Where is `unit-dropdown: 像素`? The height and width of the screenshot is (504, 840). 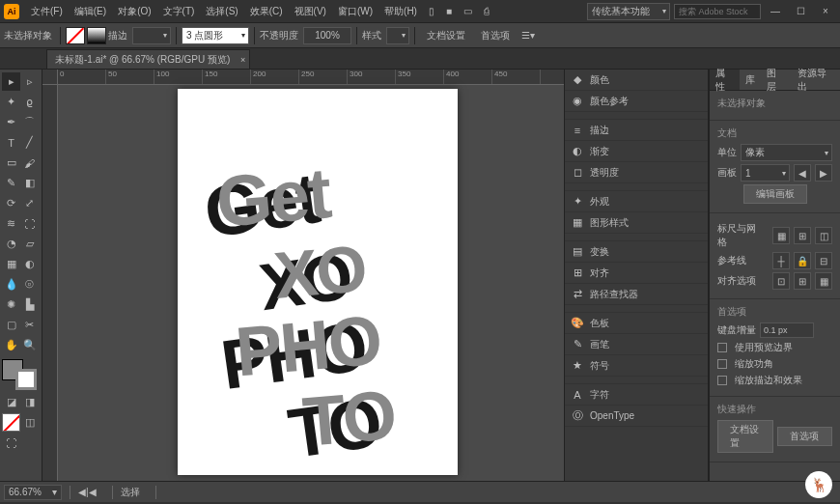
unit-dropdown: 像素 is located at coordinates (786, 153).